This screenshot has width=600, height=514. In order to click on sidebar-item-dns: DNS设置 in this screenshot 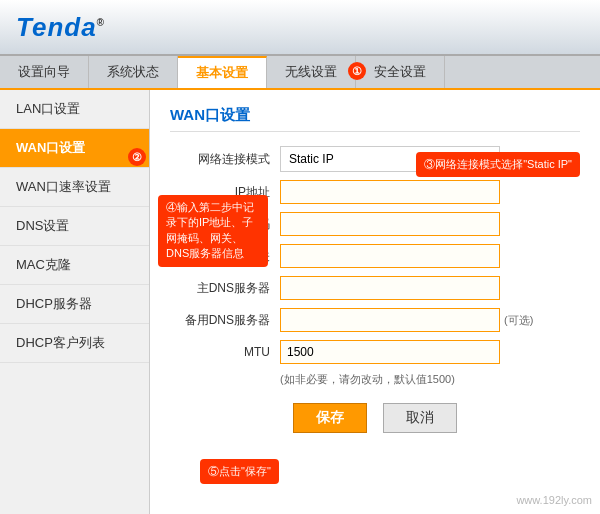, I will do `click(74, 226)`.